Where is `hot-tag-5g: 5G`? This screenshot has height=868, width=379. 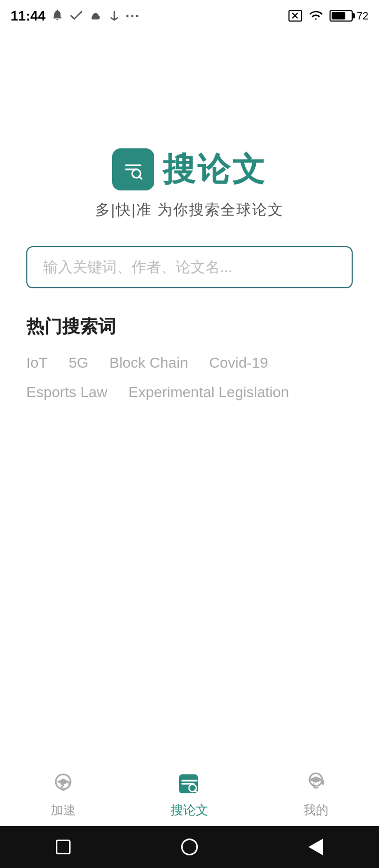 hot-tag-5g: 5G is located at coordinates (78, 363).